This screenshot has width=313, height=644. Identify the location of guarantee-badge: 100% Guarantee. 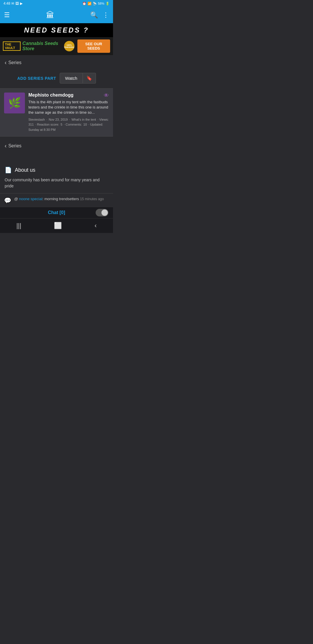
(69, 46).